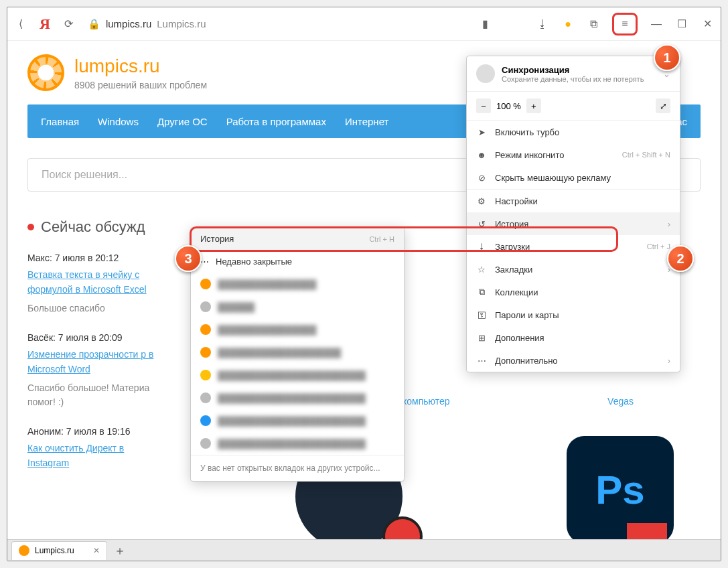  Describe the element at coordinates (129, 24) in the screenshot. I see `address-domain: lumpics.ru` at that location.